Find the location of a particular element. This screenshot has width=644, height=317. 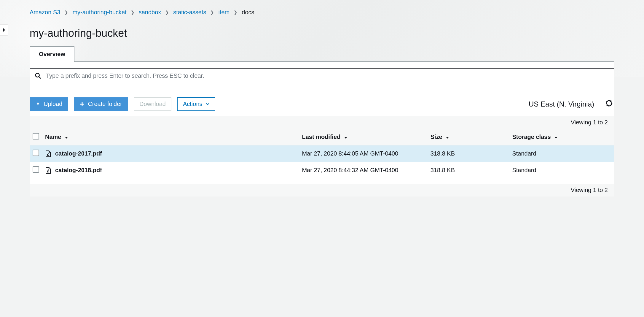

breadcrumb: Amazon S3 ❯ my-authoring-bucket ❯ sandbo… is located at coordinates (322, 9).